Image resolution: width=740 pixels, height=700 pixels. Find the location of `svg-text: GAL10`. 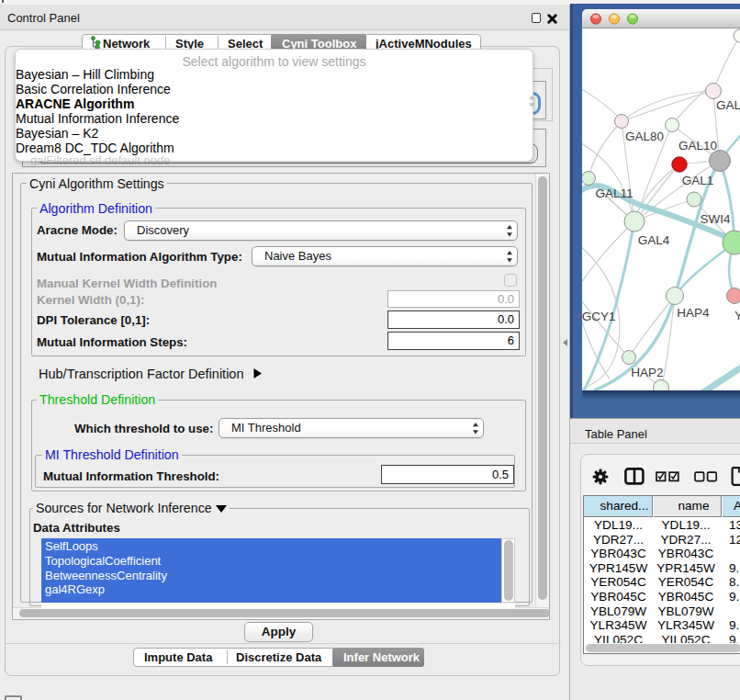

svg-text: GAL10 is located at coordinates (698, 145).